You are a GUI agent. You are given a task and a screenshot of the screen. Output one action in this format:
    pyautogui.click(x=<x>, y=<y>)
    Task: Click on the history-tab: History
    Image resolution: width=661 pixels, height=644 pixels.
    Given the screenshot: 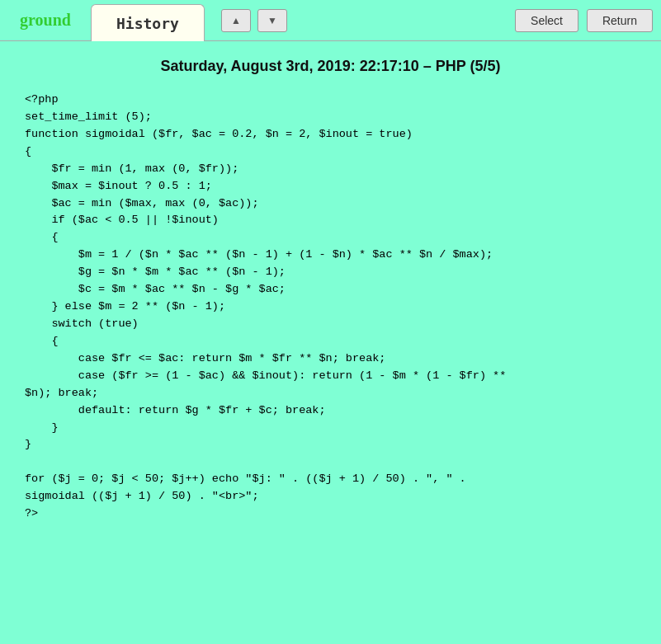 What is the action you would take?
    pyautogui.click(x=148, y=23)
    